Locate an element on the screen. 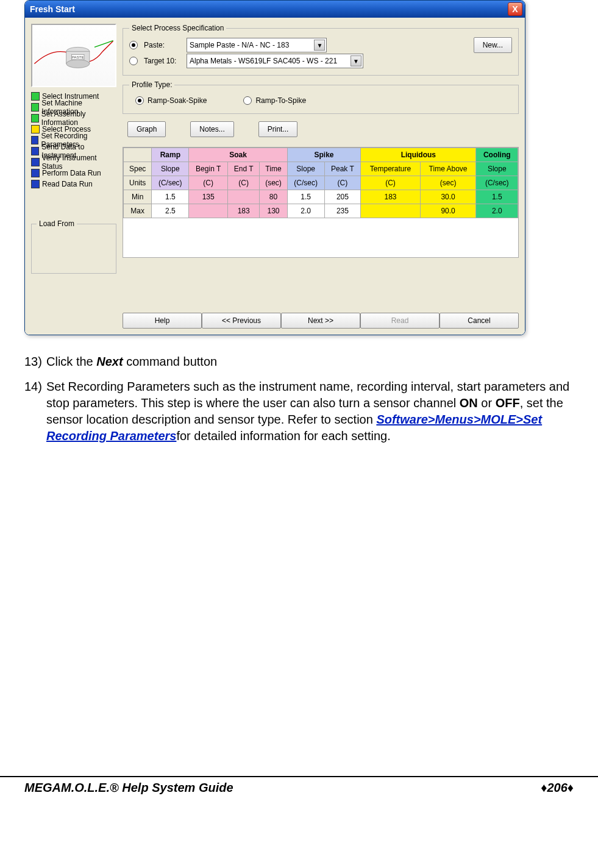 This screenshot has width=598, height=868. ramp-to-spike-label: Ramp-To-Spike is located at coordinates (280, 101).